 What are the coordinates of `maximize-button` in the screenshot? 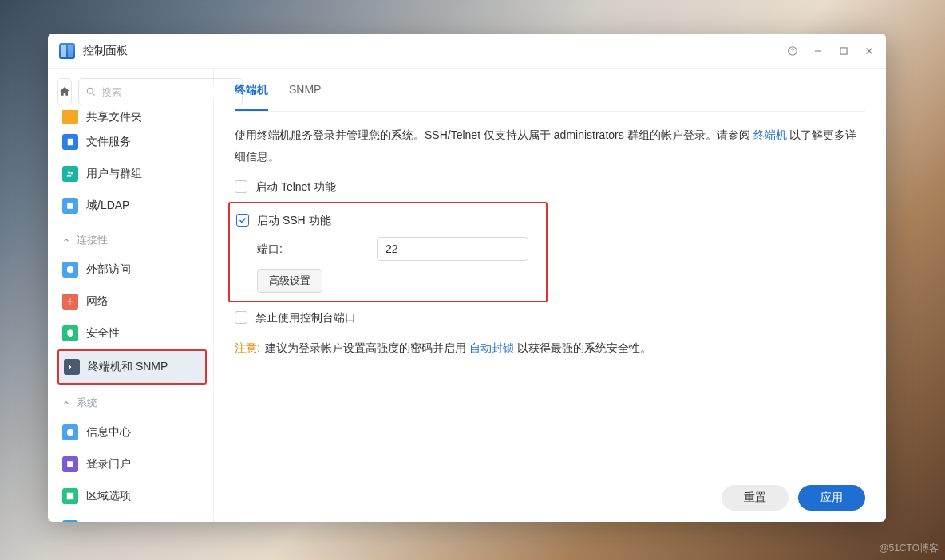 It's located at (844, 51).